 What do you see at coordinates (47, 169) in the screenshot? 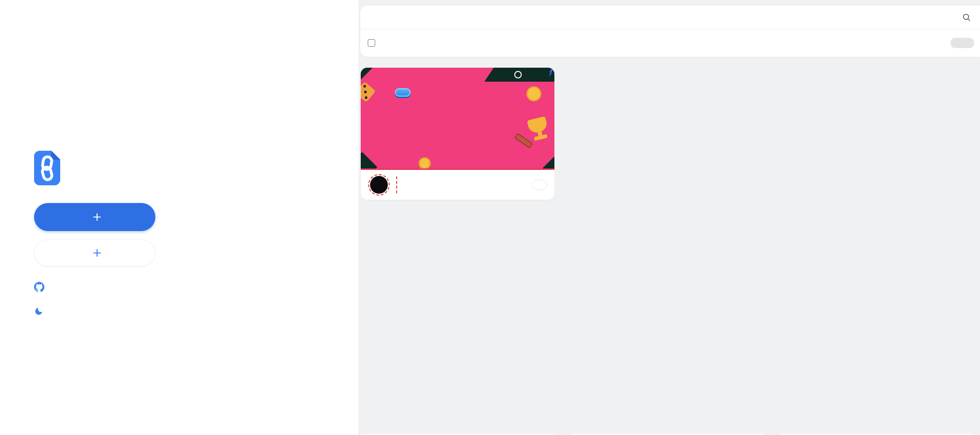
I see `chainlist-logo-icon` at bounding box center [47, 169].